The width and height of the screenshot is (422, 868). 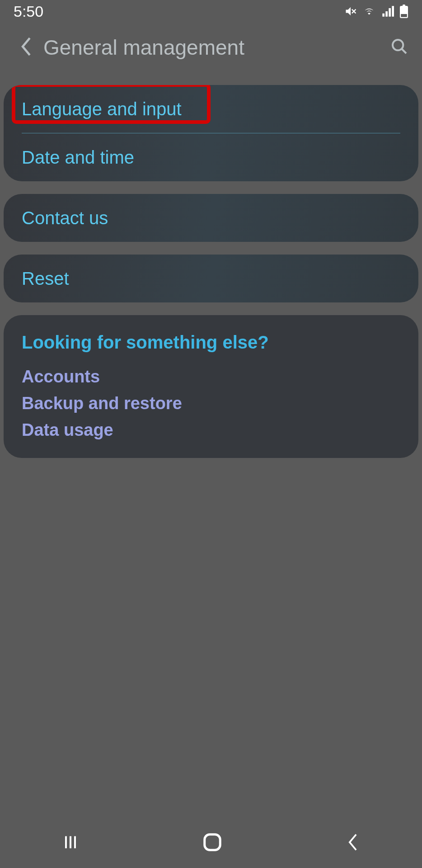 I want to click on back-button, so click(x=26, y=47).